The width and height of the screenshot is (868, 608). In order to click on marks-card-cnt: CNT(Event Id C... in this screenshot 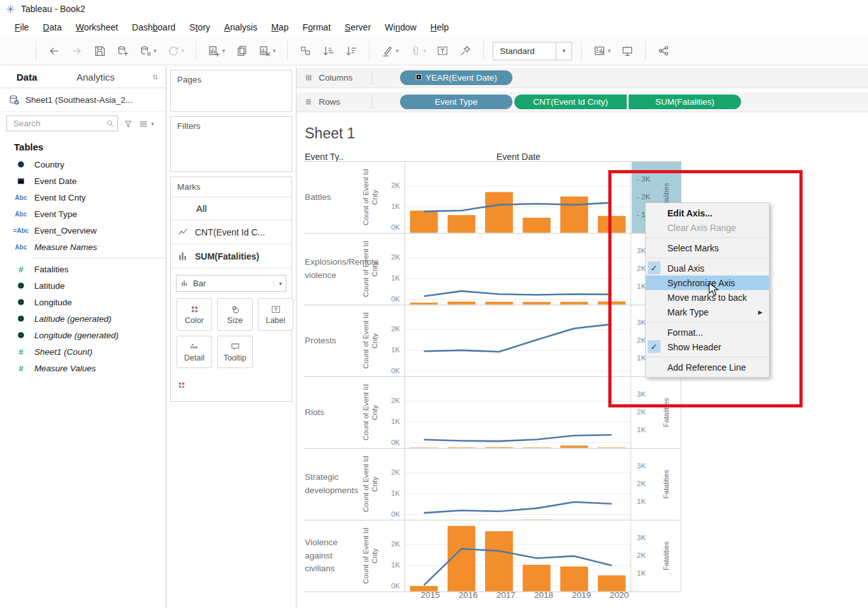, I will do `click(231, 232)`.